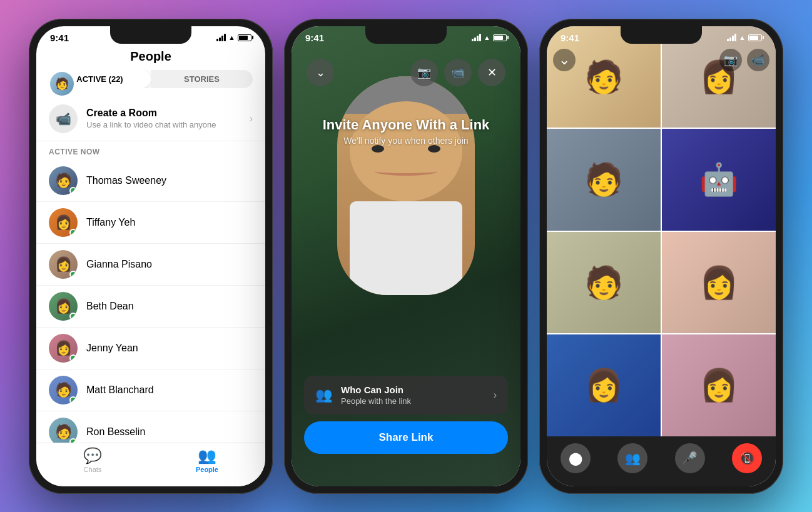 This screenshot has width=812, height=512. I want to click on close-button: ✕, so click(492, 73).